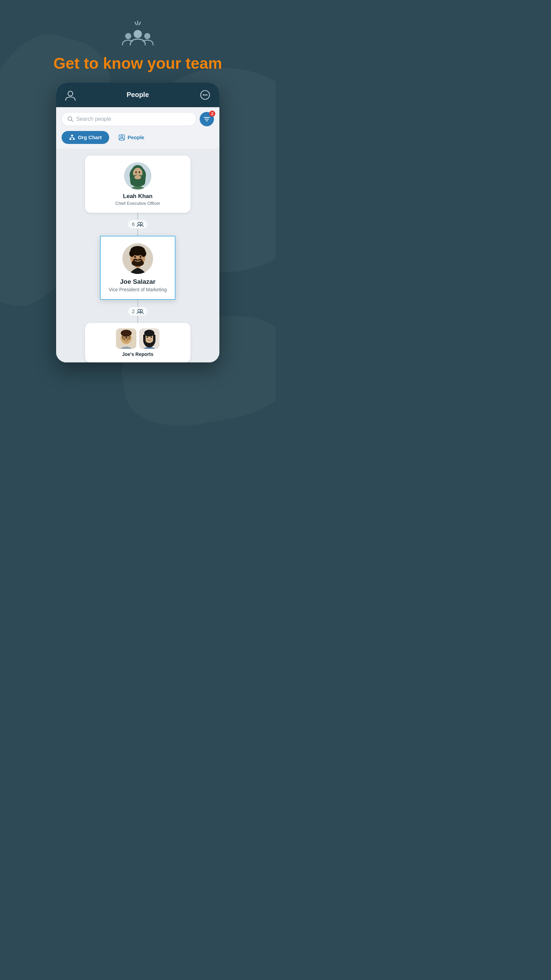 The image size is (551, 980). Describe the element at coordinates (205, 95) in the screenshot. I see `chat-icon` at that location.